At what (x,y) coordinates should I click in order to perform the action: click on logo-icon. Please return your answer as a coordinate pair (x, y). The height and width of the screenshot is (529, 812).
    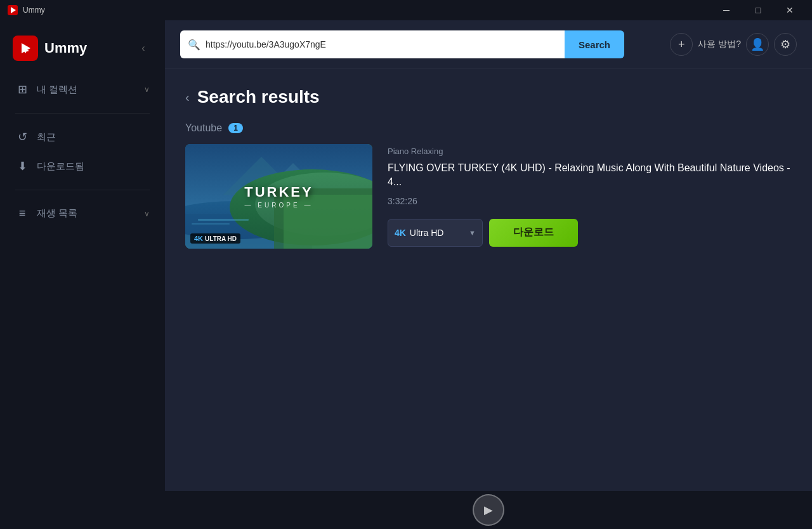
    Looking at the image, I should click on (25, 48).